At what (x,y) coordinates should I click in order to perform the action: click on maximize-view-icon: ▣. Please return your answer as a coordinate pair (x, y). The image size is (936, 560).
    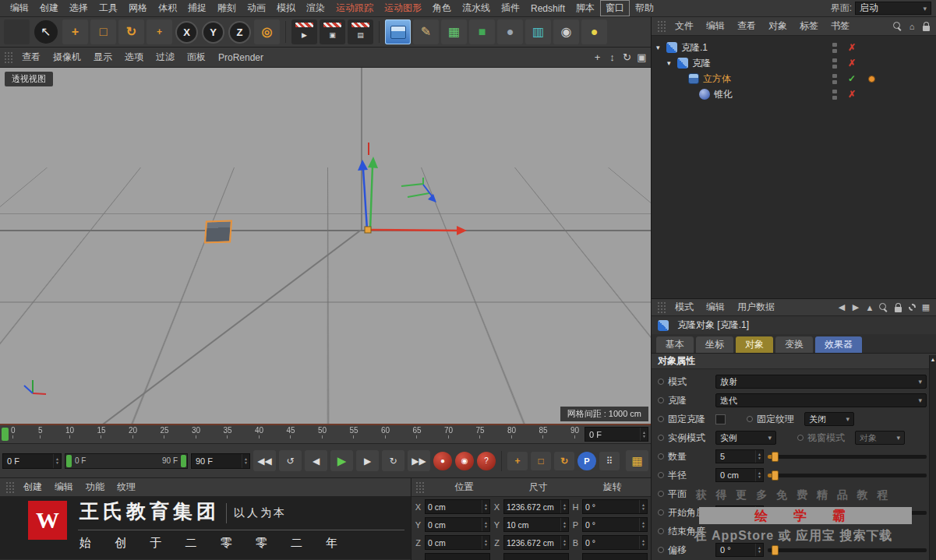
    Looking at the image, I should click on (642, 58).